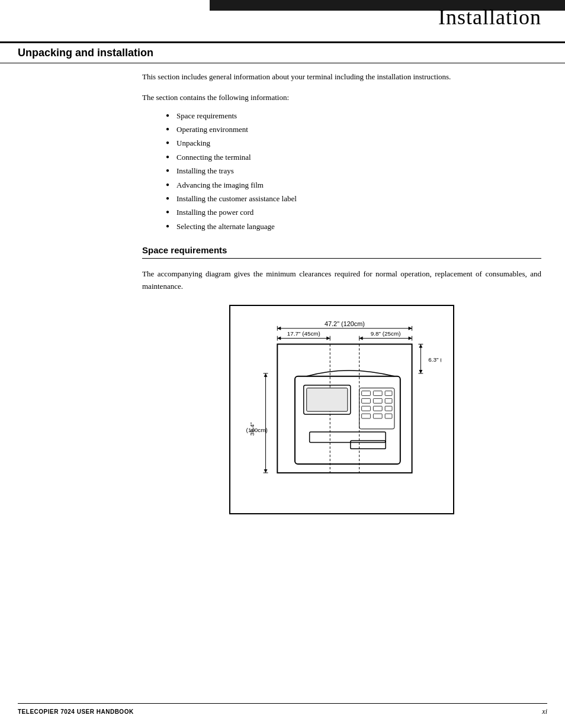 The image size is (565, 728). What do you see at coordinates (342, 408) in the screenshot?
I see `diagram-svg: 47.2" (120cm) 17.7" (45cm) 9.8" (25cm) 6…` at bounding box center [342, 408].